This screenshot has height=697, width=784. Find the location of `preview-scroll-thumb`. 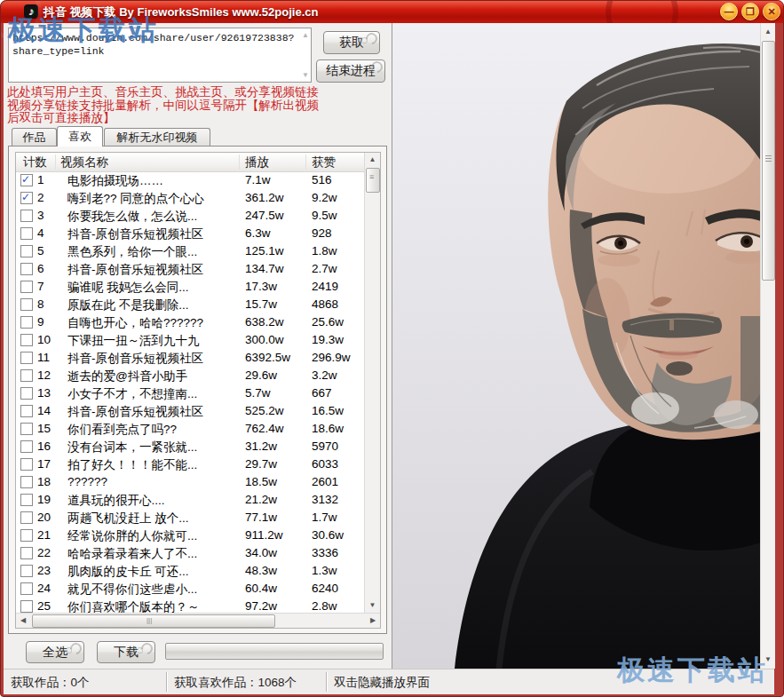

preview-scroll-thumb is located at coordinates (769, 161).